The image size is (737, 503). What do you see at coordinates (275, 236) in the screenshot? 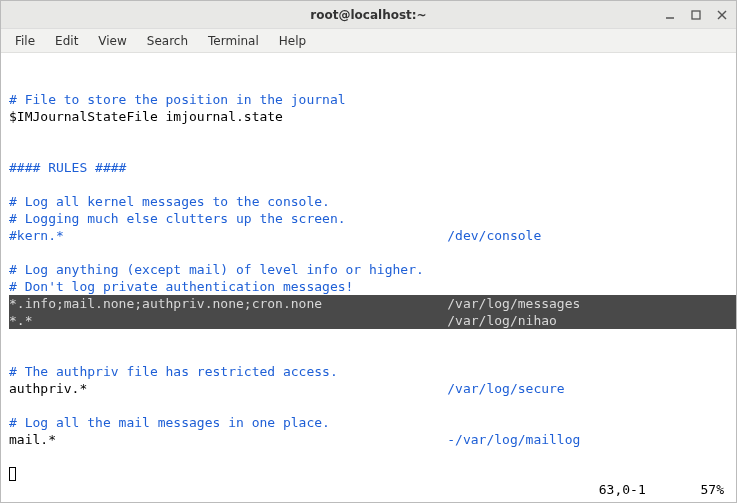
I see `comment-line: #kern.* /dev/console` at bounding box center [275, 236].